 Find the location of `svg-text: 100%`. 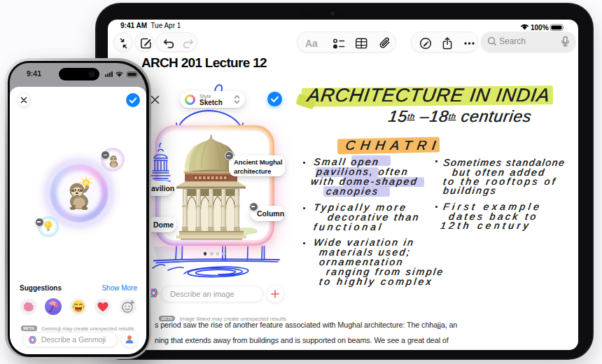

svg-text: 100% is located at coordinates (540, 28).